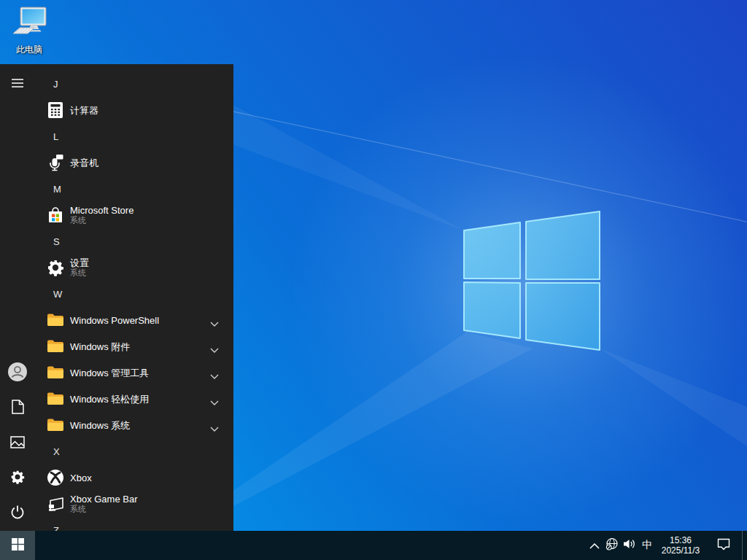 This screenshot has width=747, height=560. Describe the element at coordinates (134, 163) in the screenshot. I see `app-item-voice-recorder: 录音机` at that location.